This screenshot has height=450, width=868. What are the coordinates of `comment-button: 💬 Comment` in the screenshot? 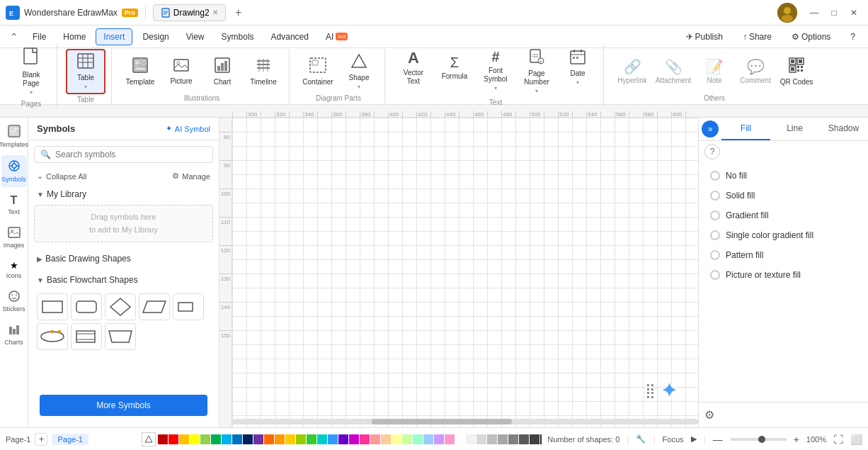 It's located at (755, 72).